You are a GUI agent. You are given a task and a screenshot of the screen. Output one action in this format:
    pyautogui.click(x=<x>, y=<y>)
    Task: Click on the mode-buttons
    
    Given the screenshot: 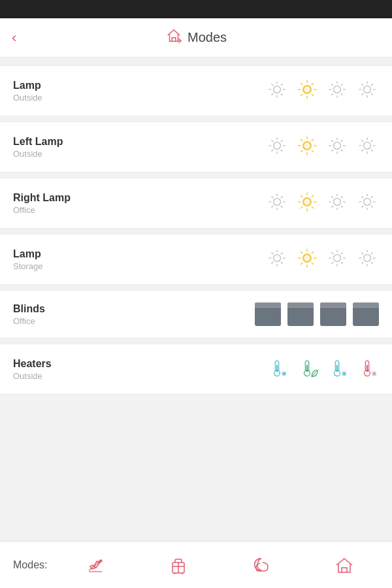 What is the action you would take?
    pyautogui.click(x=220, y=565)
    